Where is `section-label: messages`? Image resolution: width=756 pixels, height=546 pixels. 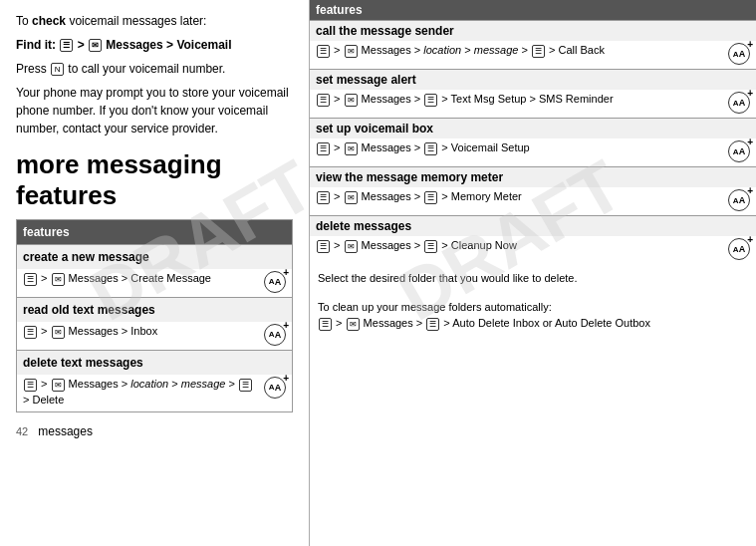 section-label: messages is located at coordinates (66, 431).